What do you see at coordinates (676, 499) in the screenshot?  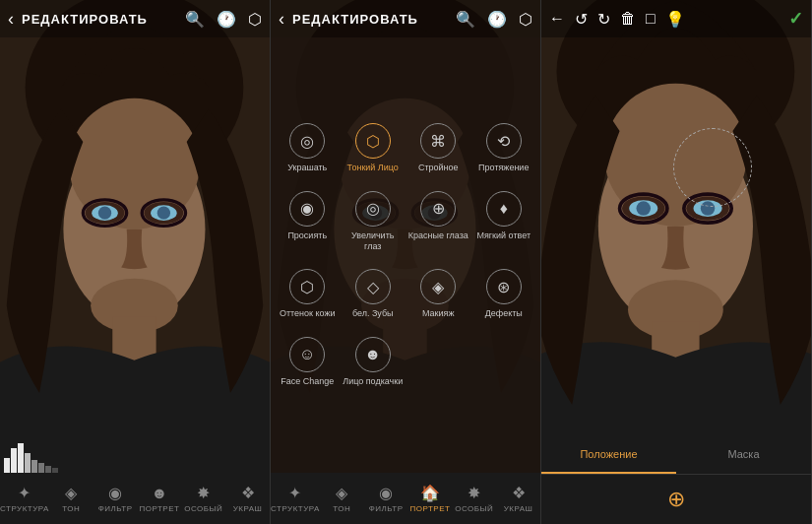 I see `position-move-icon: ⊕` at bounding box center [676, 499].